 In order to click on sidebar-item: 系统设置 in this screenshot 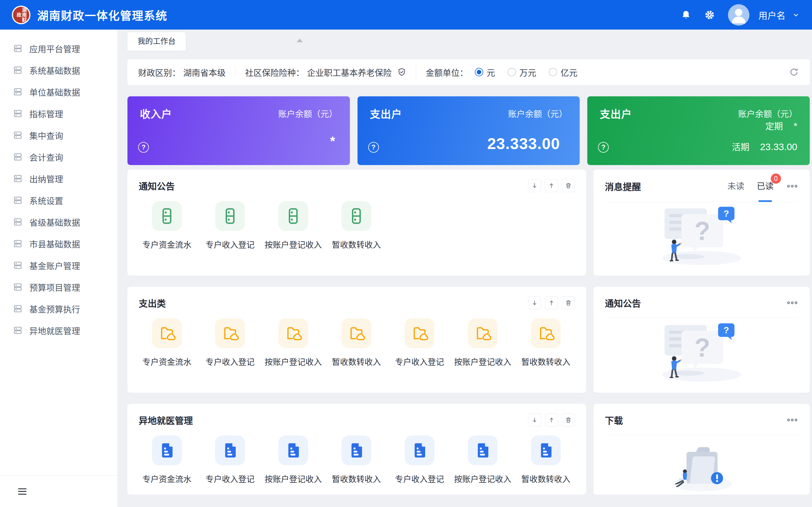, I will do `click(59, 200)`.